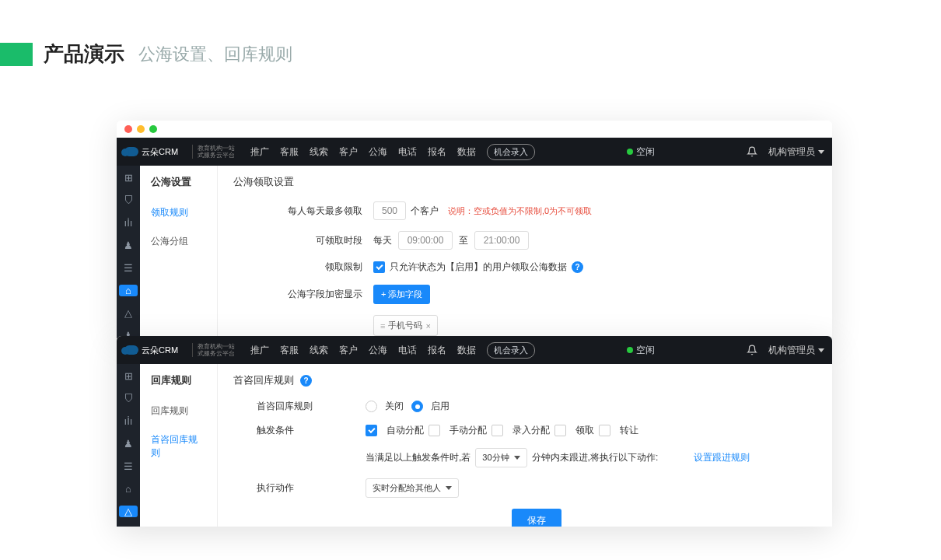 The height and width of the screenshot is (560, 941). I want to click on unit-text: 个客户, so click(425, 212).